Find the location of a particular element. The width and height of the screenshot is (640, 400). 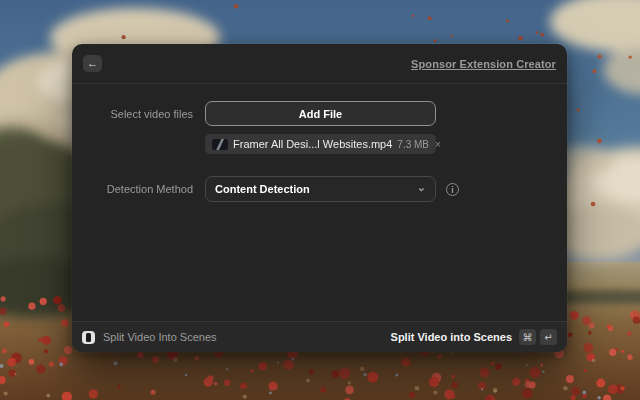

detection-method-row: Detection Method Content Detection ⌄ i is located at coordinates (320, 189).